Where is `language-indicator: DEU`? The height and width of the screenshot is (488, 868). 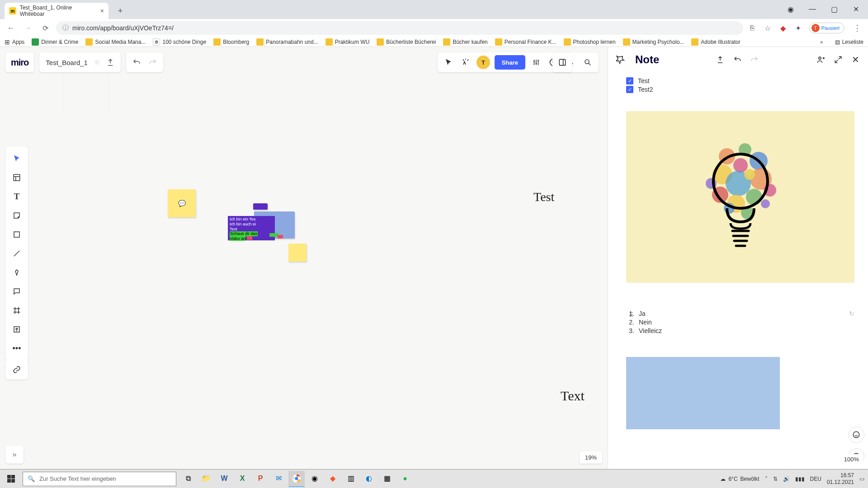 language-indicator: DEU is located at coordinates (816, 479).